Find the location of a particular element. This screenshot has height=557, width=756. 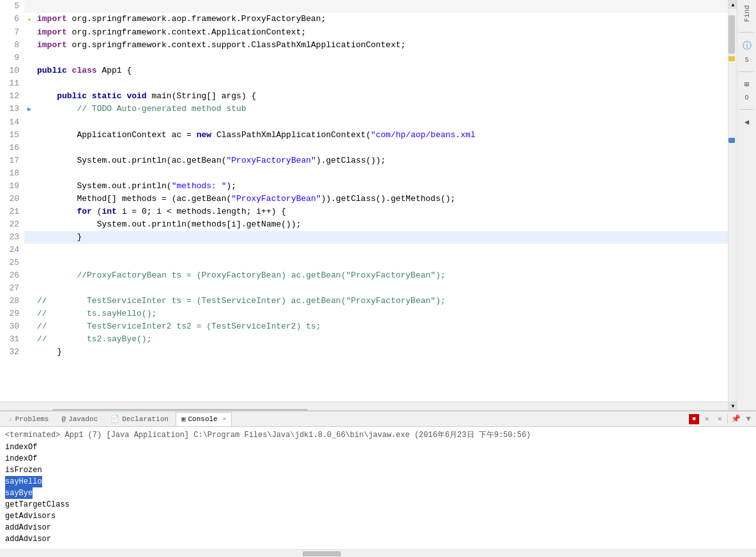

line-number: 8 is located at coordinates (12, 45).